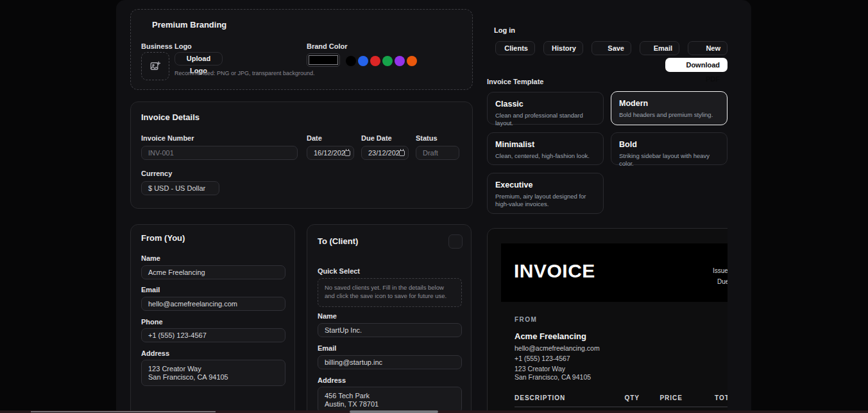 The image size is (868, 413). What do you see at coordinates (615, 272) in the screenshot?
I see `preview-header-band: INVOICE Issued: Due:` at bounding box center [615, 272].